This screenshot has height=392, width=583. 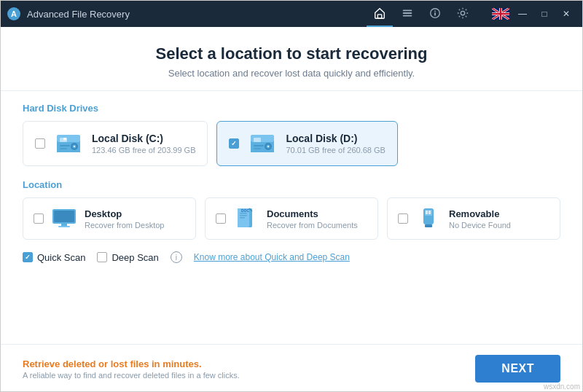 What do you see at coordinates (312, 219) in the screenshot?
I see `location-documents-info: Documents Recover from Documents` at bounding box center [312, 219].